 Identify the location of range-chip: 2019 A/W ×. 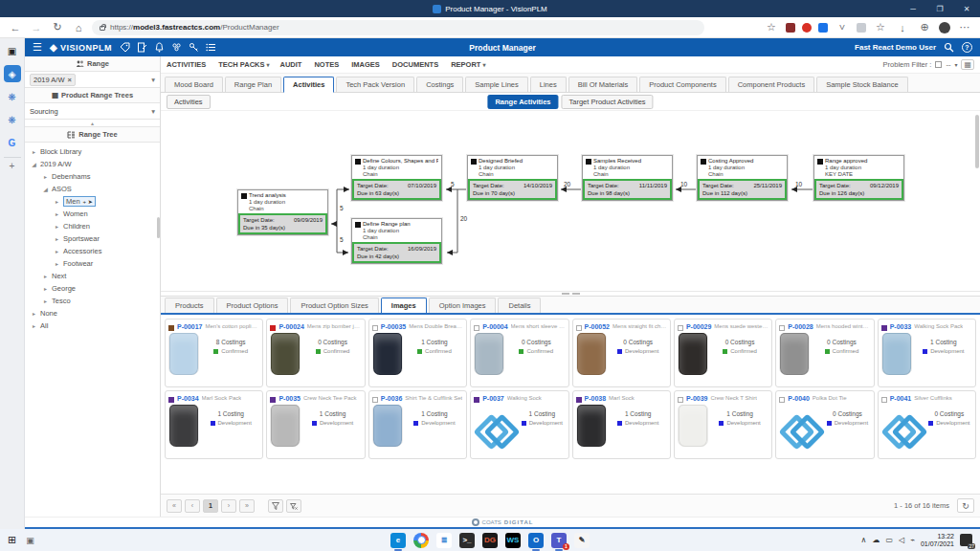
(53, 80).